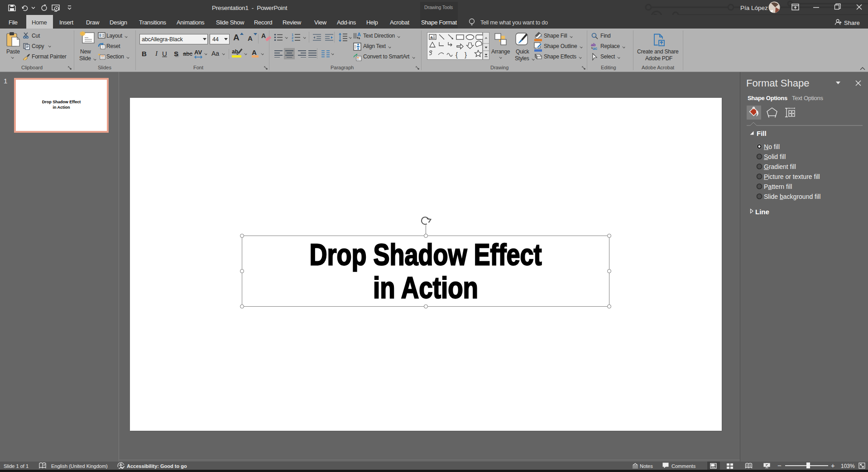 The width and height of the screenshot is (868, 472). What do you see at coordinates (293, 34) in the screenshot?
I see `svg-text: 1` at bounding box center [293, 34].